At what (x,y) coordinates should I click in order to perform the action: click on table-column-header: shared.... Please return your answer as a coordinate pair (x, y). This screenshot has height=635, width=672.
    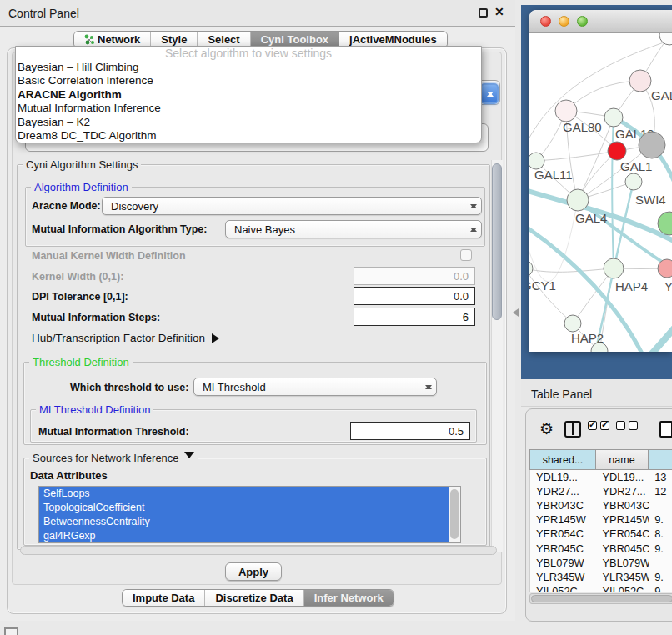
    Looking at the image, I should click on (563, 460).